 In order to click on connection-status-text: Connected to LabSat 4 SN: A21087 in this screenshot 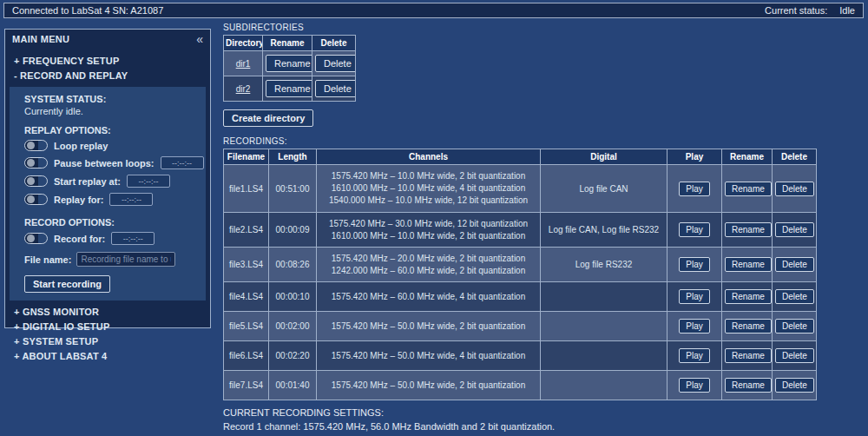, I will do `click(88, 10)`.